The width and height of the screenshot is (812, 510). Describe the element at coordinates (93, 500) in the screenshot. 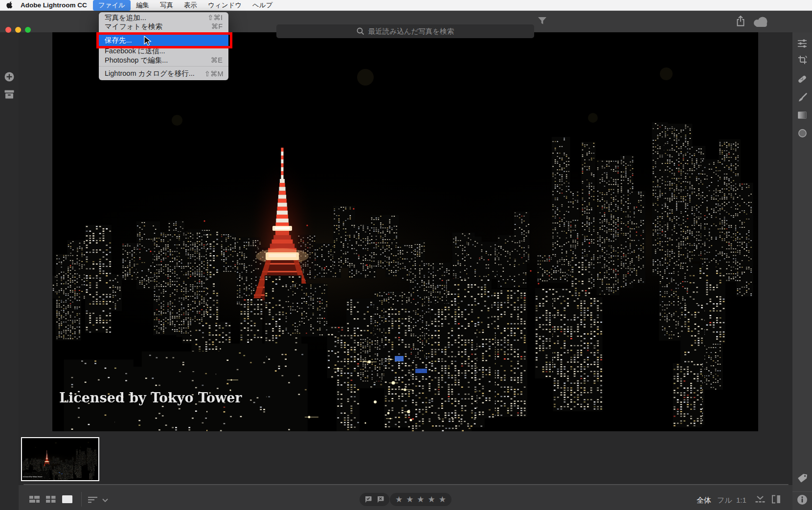

I see `sort-icon` at that location.